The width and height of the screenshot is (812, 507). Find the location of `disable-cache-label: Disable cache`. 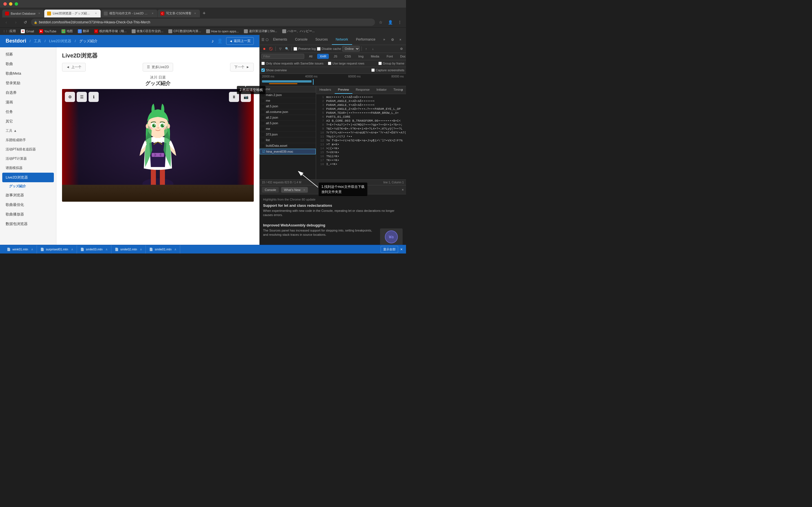

disable-cache-label: Disable cache is located at coordinates (329, 49).